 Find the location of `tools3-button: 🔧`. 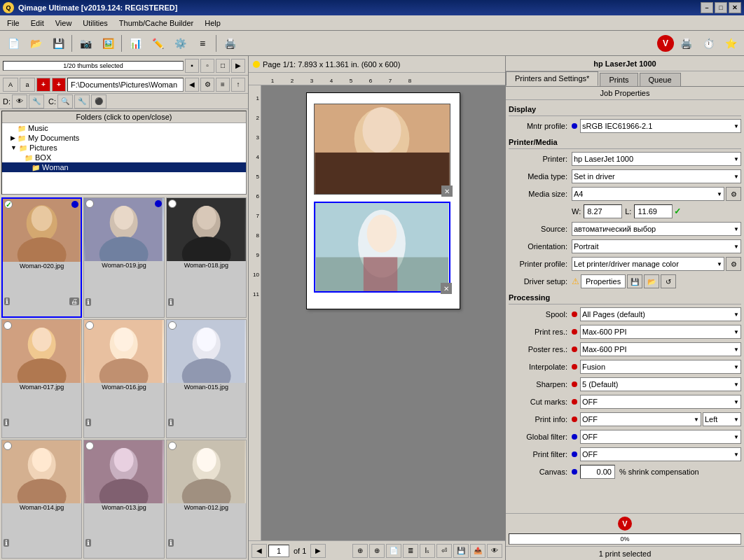

tools3-button: 🔧 is located at coordinates (36, 102).